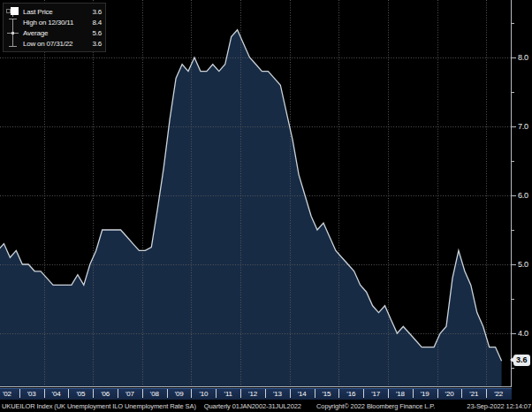 This screenshot has width=532, height=412. What do you see at coordinates (54, 43) in the screenshot?
I see `legend-row-low-on-07-31-22: Low on 07/31/223.6` at bounding box center [54, 43].